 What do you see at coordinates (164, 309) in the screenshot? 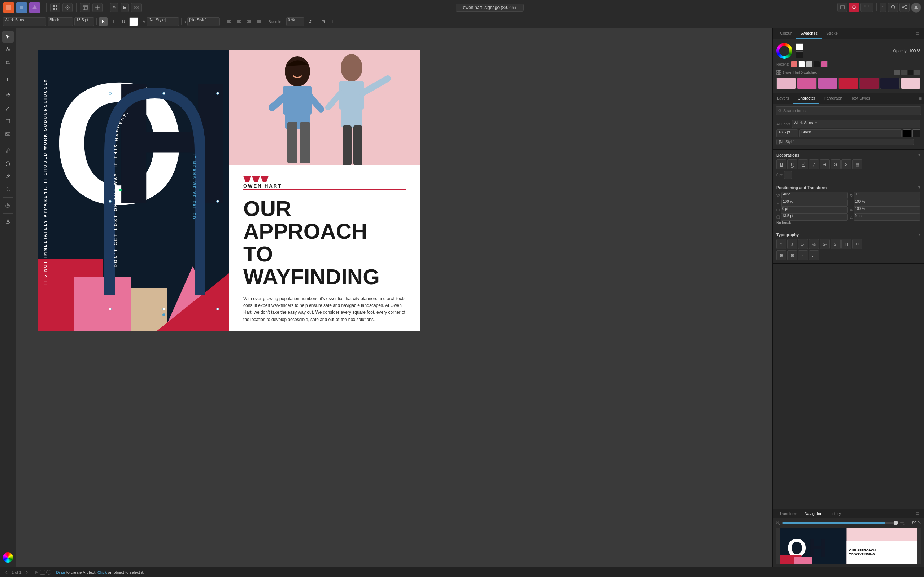
I see `handle-bm` at bounding box center [164, 309].